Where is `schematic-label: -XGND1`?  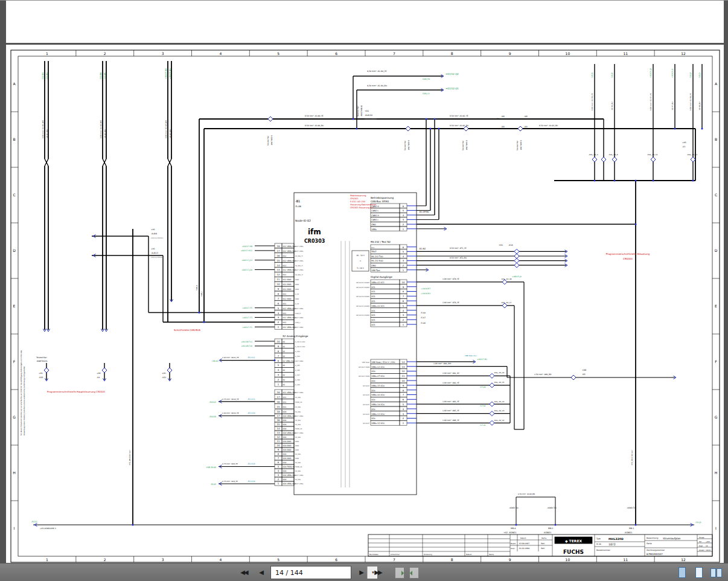
schematic-label: -XGND1 is located at coordinates (547, 533).